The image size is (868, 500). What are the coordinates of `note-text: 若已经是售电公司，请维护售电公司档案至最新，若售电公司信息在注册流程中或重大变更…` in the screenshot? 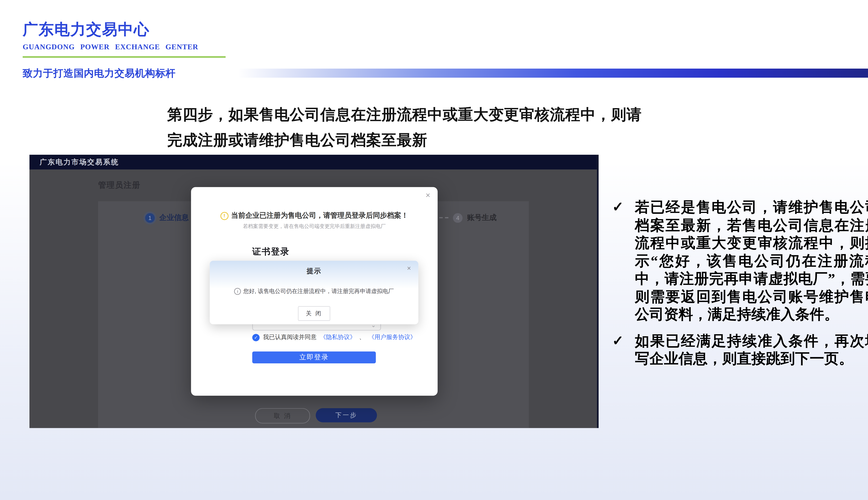 It's located at (751, 261).